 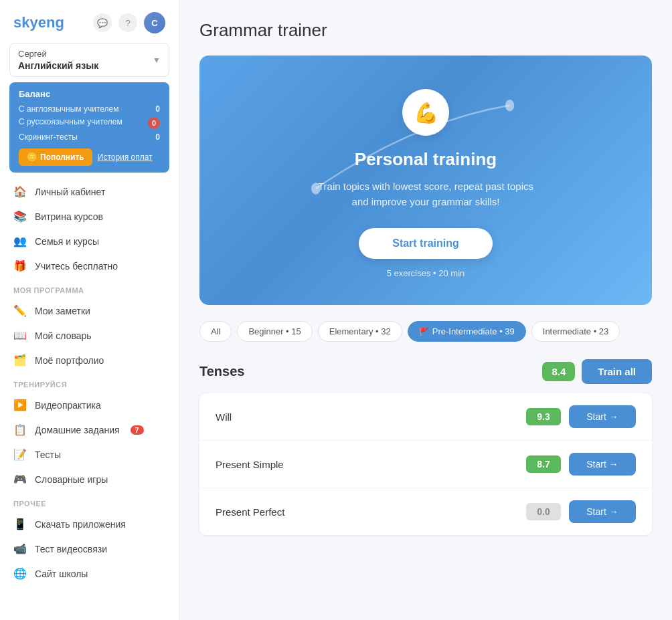 I want to click on train-all-button: Train all, so click(x=617, y=372).